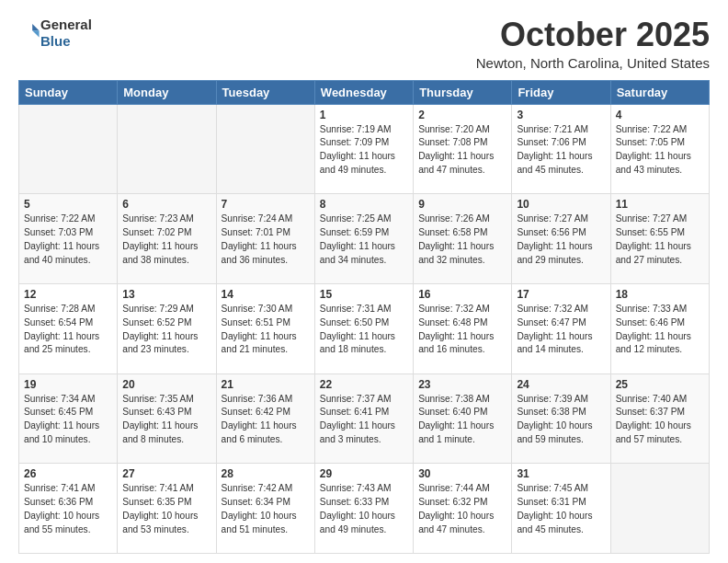 The image size is (728, 563). What do you see at coordinates (364, 419) in the screenshot?
I see `day-info: Sunrise: 7:37 AM Sunset: 6:41 PM Dayligh…` at bounding box center [364, 419].